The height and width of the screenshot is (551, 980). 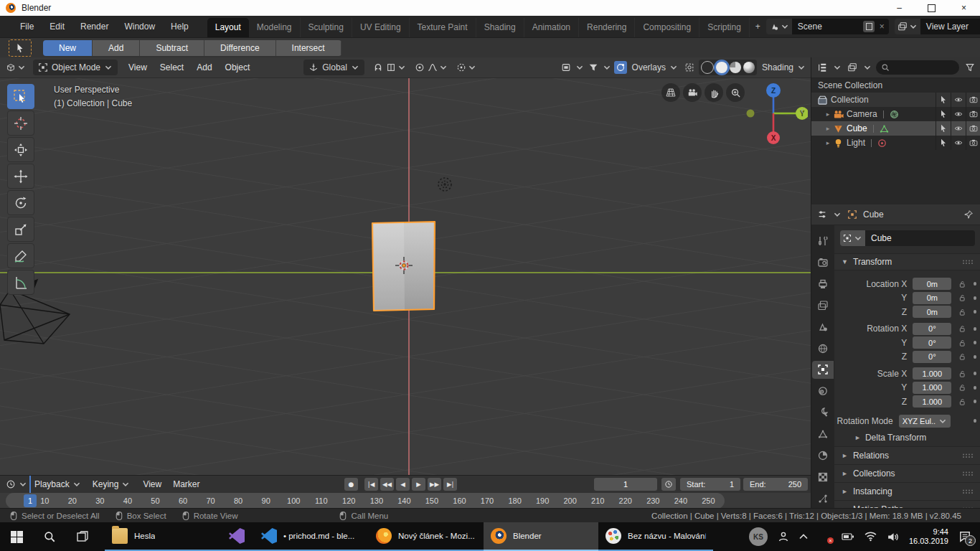 What do you see at coordinates (352, 484) in the screenshot?
I see `record-button: ●` at bounding box center [352, 484].